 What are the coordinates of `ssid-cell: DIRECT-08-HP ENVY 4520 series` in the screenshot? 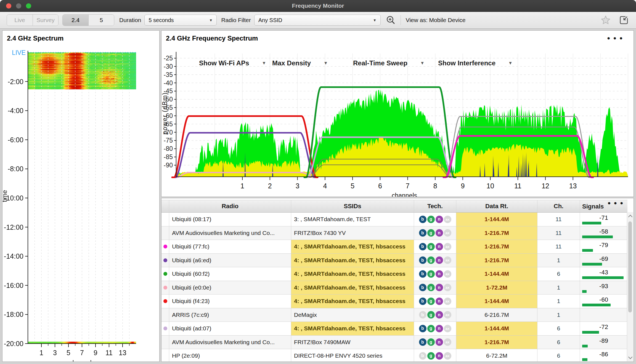 It's located at (353, 355).